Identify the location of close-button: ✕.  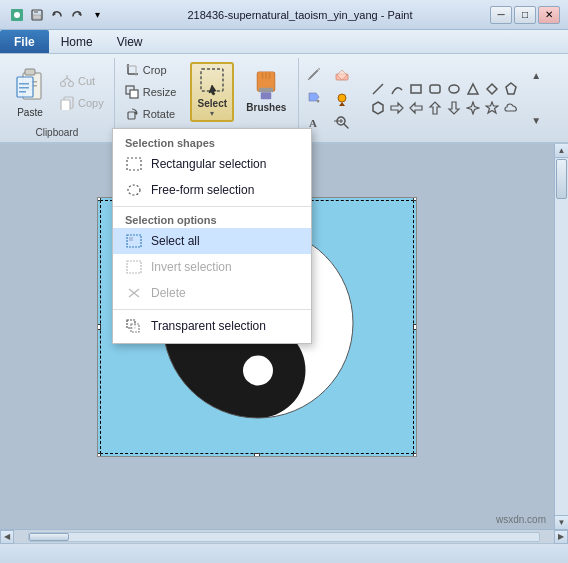
(549, 15).